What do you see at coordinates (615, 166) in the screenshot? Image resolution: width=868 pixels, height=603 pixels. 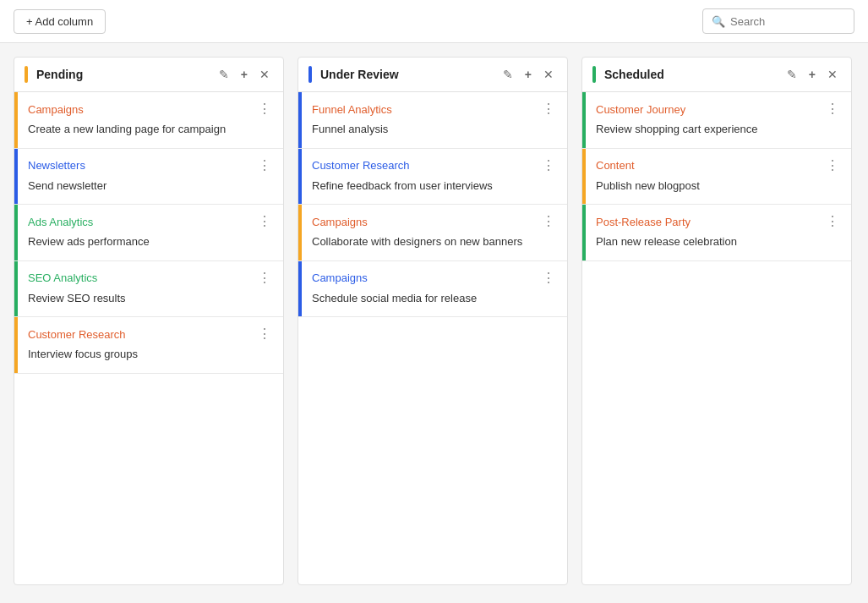 I see `card-tag-s2: Content` at bounding box center [615, 166].